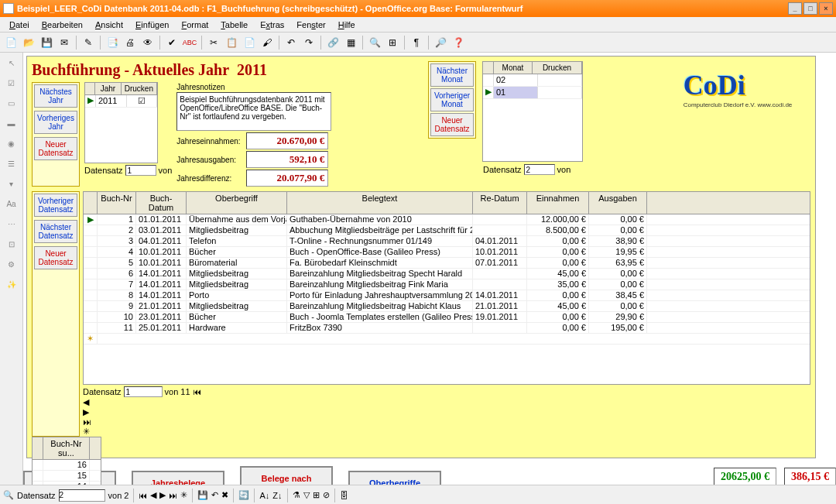 Image resolution: width=836 pixels, height=504 pixels. What do you see at coordinates (143, 392) in the screenshot?
I see `recnav-input` at bounding box center [143, 392].